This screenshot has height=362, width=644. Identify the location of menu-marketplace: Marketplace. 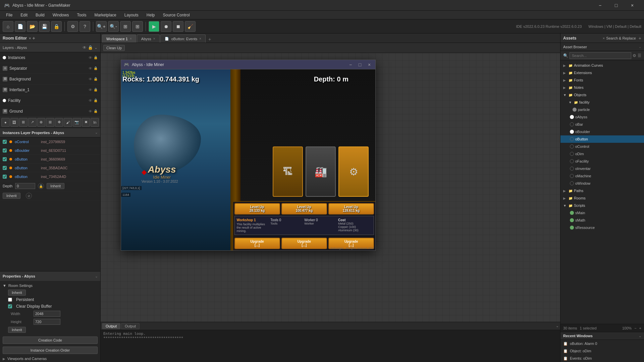
(105, 15).